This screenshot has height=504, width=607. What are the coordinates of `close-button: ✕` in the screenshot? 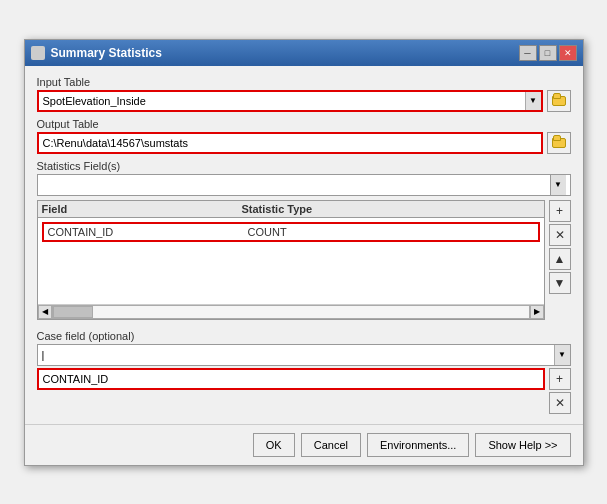 It's located at (568, 53).